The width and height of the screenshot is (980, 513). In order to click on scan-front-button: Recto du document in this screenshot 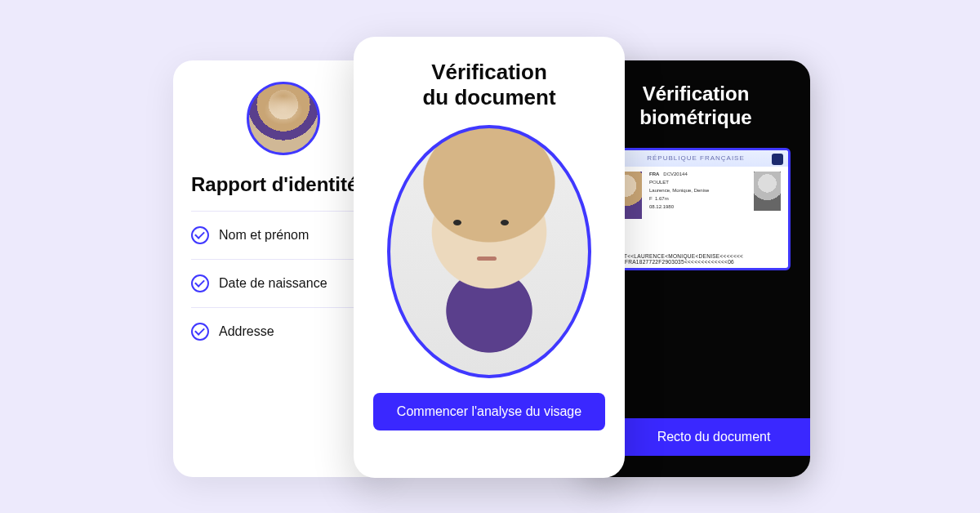, I will do `click(705, 437)`.